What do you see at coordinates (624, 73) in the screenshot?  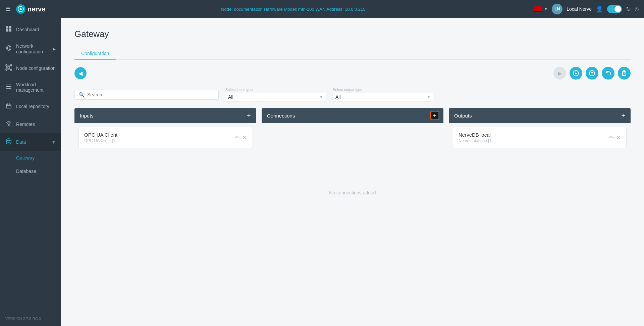 I see `clipboard-button` at bounding box center [624, 73].